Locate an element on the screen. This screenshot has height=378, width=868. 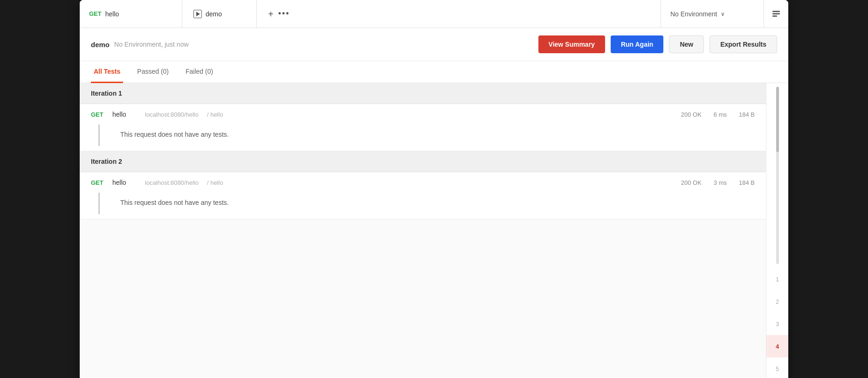
env-icon-button is located at coordinates (776, 14).